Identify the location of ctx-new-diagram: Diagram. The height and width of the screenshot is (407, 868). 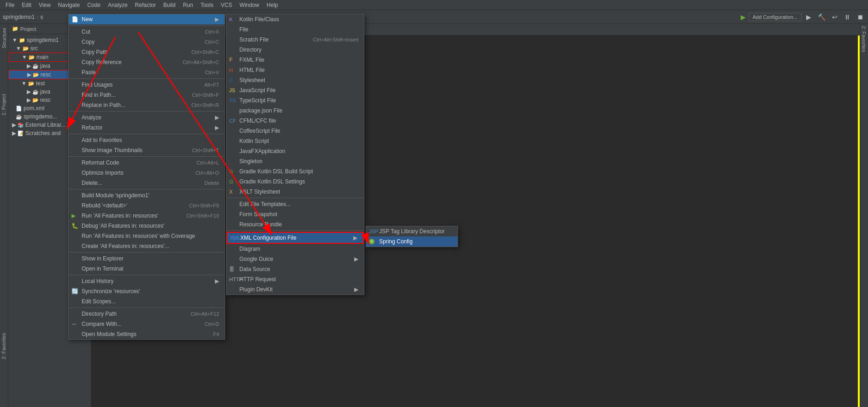
(295, 249).